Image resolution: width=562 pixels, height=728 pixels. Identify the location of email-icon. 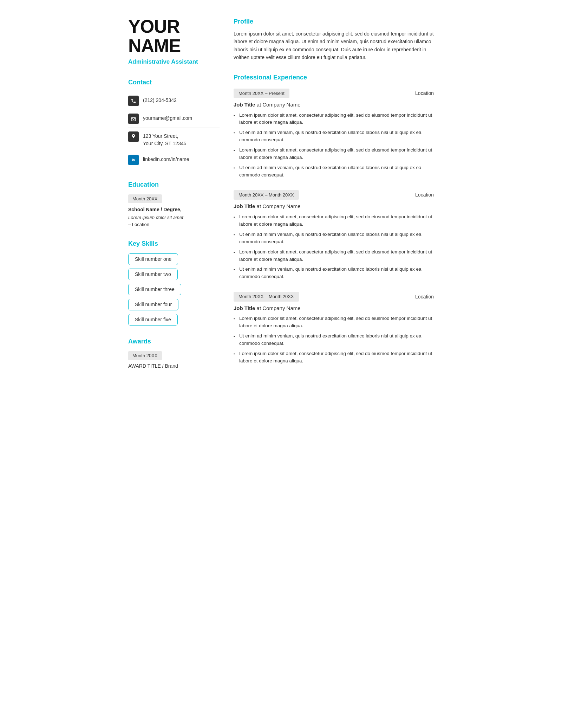
(133, 119).